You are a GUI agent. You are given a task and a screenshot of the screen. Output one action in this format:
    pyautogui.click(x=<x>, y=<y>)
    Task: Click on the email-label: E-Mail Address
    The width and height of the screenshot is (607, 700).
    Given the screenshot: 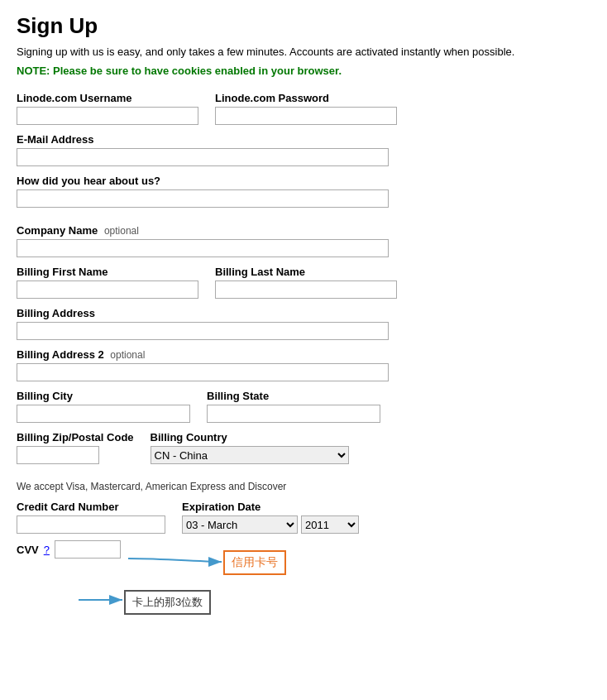 What is the action you would take?
    pyautogui.click(x=304, y=139)
    